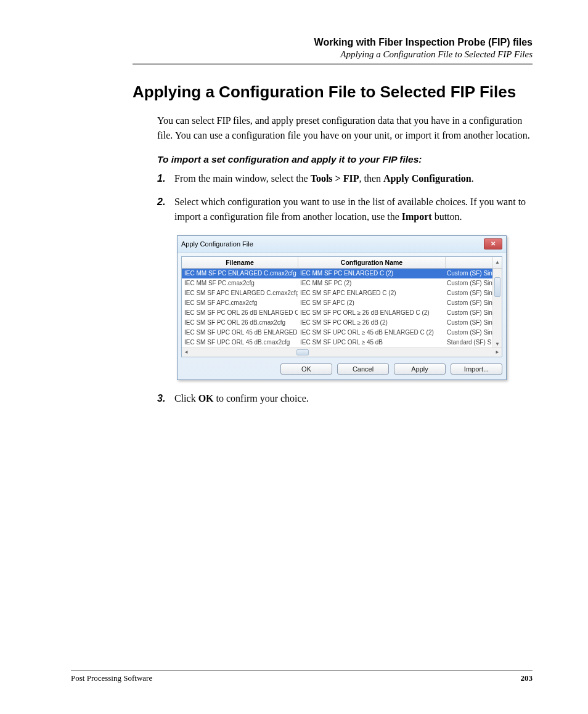 This screenshot has height=714, width=588. Describe the element at coordinates (493, 244) in the screenshot. I see `close-button: ✕` at that location.